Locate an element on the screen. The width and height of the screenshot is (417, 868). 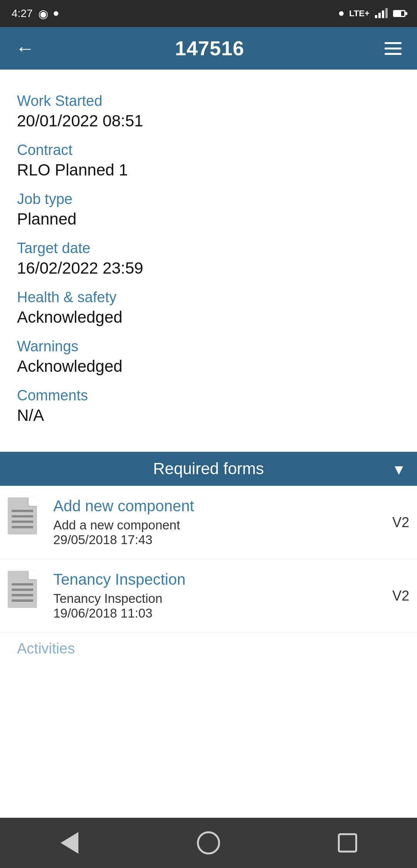
form-info-2: Tenancy Inspection Tenancy Inspection 19… is located at coordinates (214, 596).